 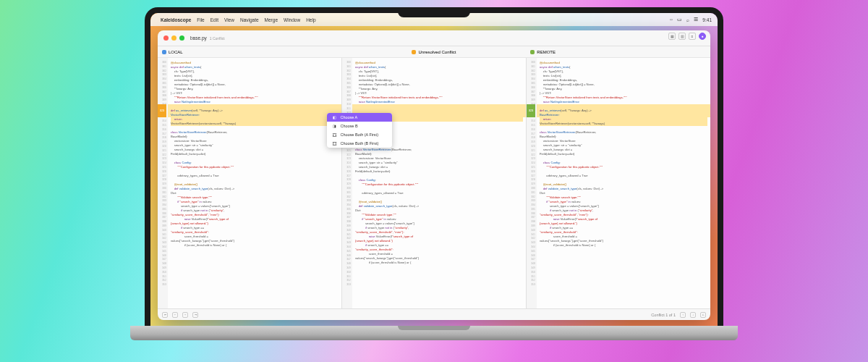 I want to click on menu-file: File, so click(x=200, y=20).